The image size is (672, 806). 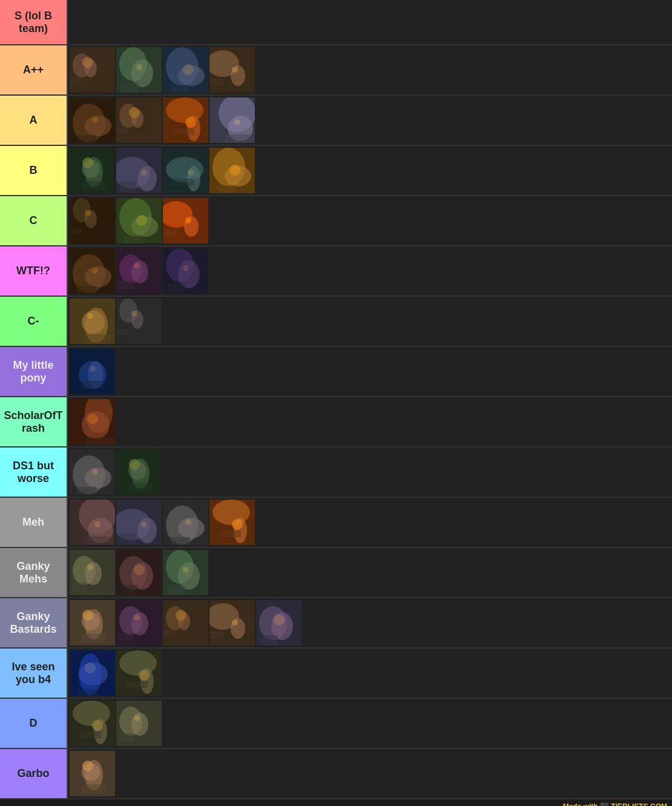 I want to click on tier-label-scholar: ScholarOfTrash, so click(x=34, y=421).